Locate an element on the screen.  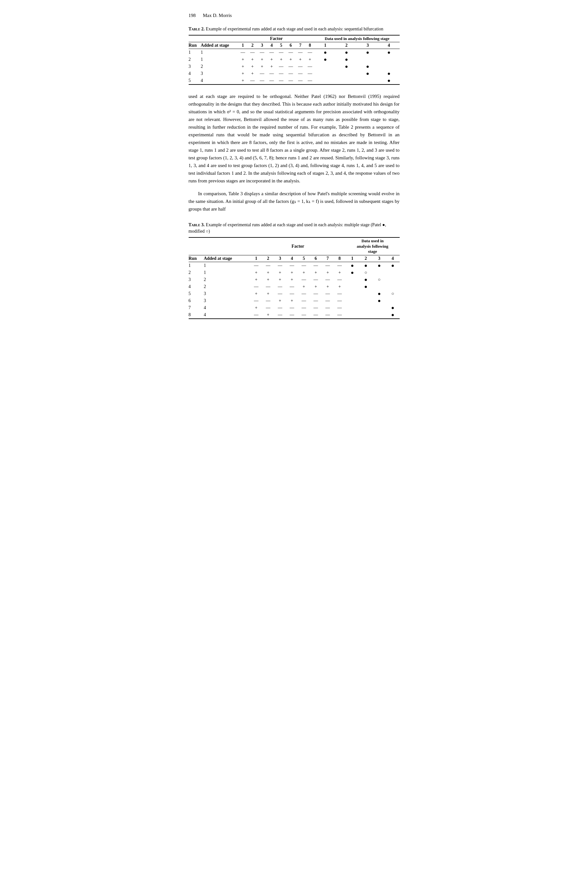
body-paragraph1: used at each stage are required to be or… is located at coordinates (294, 138).